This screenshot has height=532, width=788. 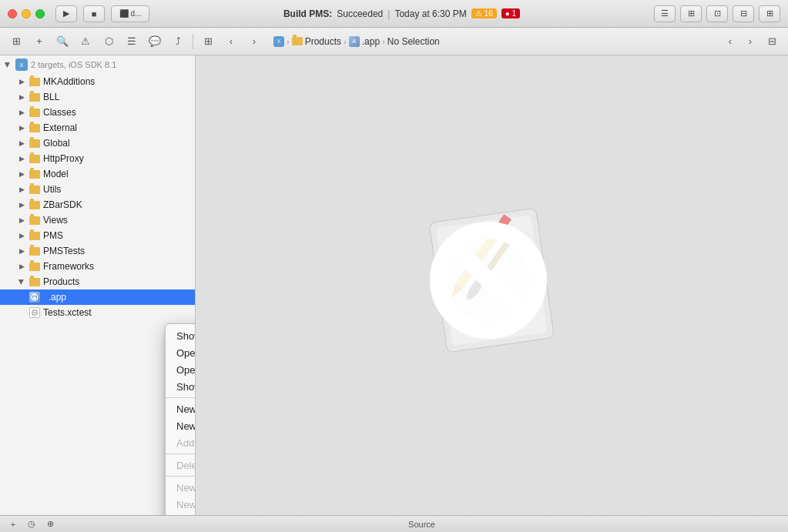 I want to click on disclosure-views: ▶, so click(x=22, y=220).